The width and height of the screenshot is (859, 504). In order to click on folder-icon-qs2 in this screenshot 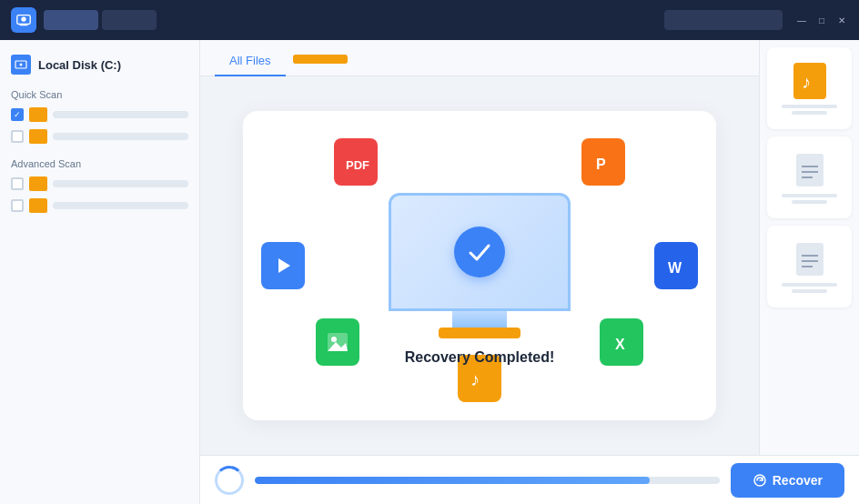, I will do `click(38, 136)`.